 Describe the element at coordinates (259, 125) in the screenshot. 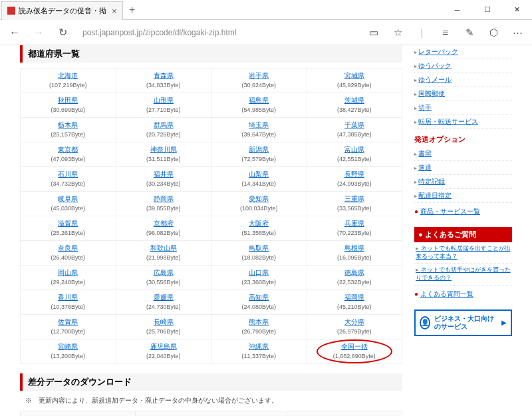

I see `prefecture-link: 埼玉県` at that location.